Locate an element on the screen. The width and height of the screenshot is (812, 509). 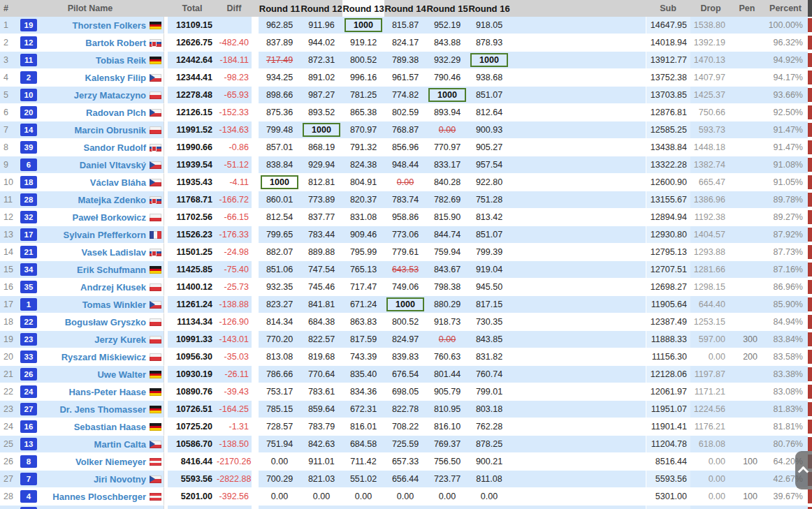
round-16-cell: 803.18 is located at coordinates (489, 409).